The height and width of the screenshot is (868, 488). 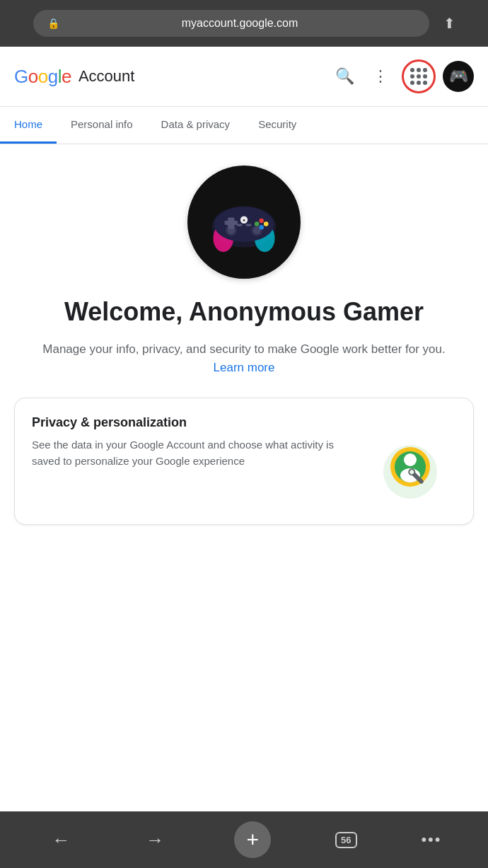 What do you see at coordinates (192, 453) in the screenshot?
I see `card-description: See the data in your Google Account and …` at bounding box center [192, 453].